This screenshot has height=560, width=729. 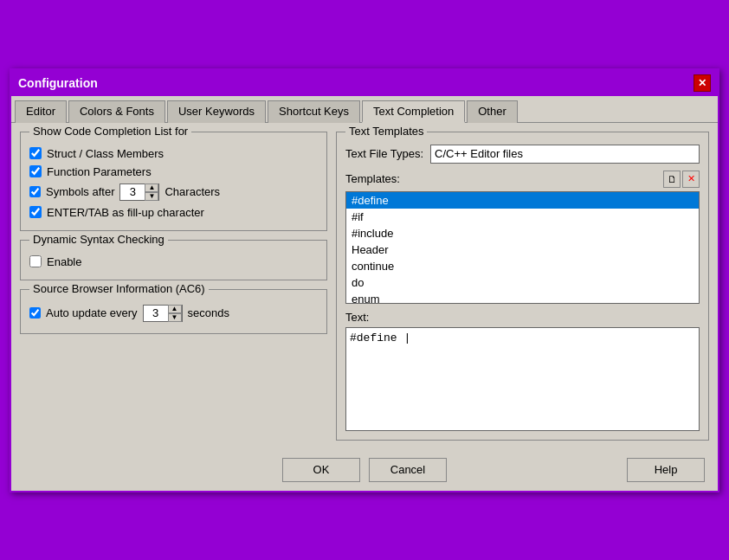 What do you see at coordinates (372, 178) in the screenshot?
I see `templates-label: Templates:` at bounding box center [372, 178].